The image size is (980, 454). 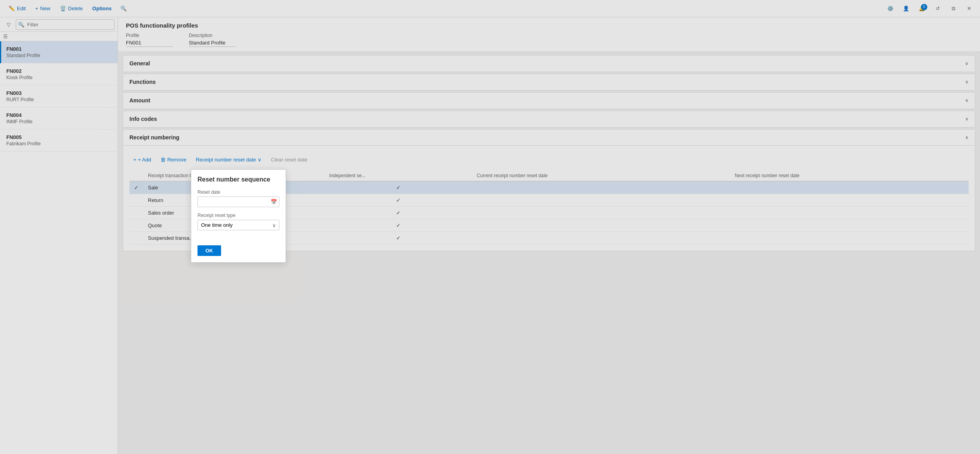 What do you see at coordinates (238, 178) in the screenshot?
I see `modal-header: Reset number sequence` at bounding box center [238, 178].